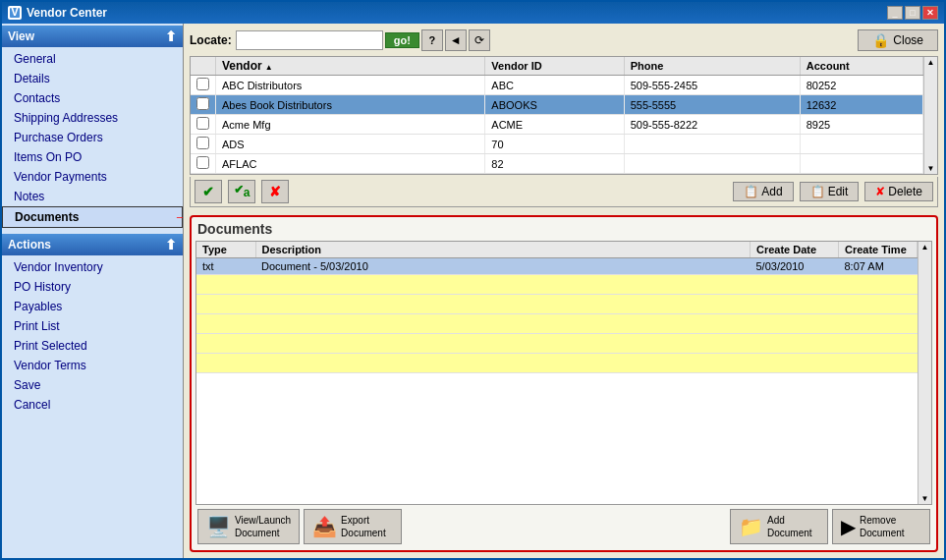  Describe the element at coordinates (790, 527) in the screenshot. I see `add-document-label: AddDocument` at that location.